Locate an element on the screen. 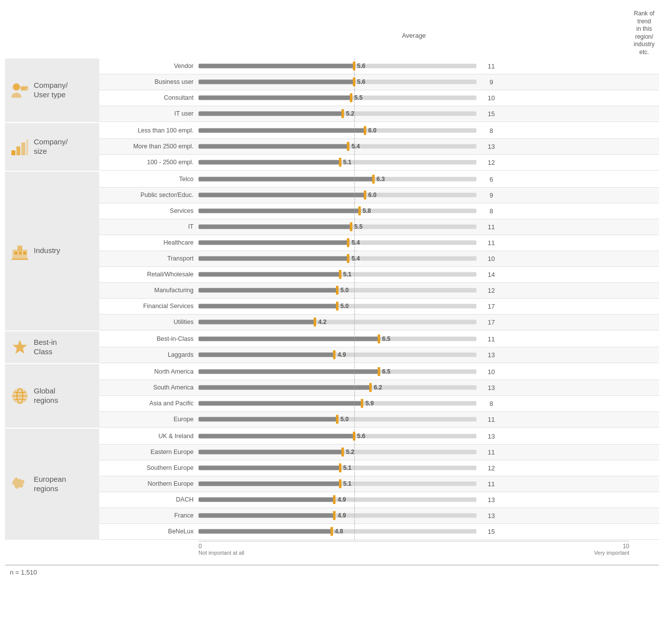 The height and width of the screenshot is (644, 664). bar-value-label: 5.4 is located at coordinates (355, 258).